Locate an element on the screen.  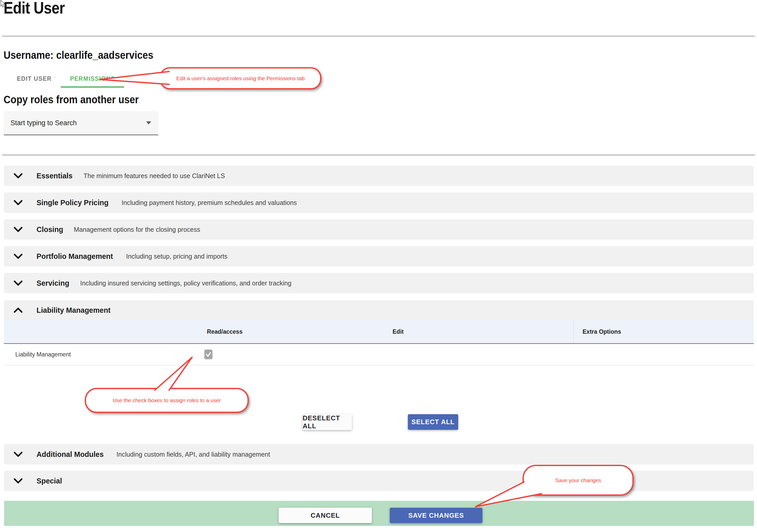
username-heading: Username: clearlife_aadservices is located at coordinates (78, 55).